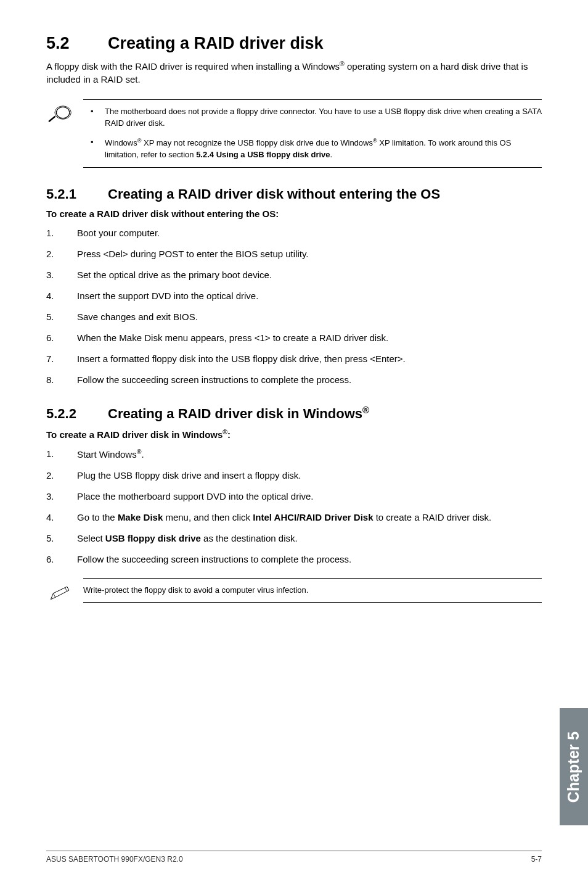  What do you see at coordinates (312, 590) in the screenshot?
I see `note-content: Write-protect the floppy disk to avoid a…` at bounding box center [312, 590].